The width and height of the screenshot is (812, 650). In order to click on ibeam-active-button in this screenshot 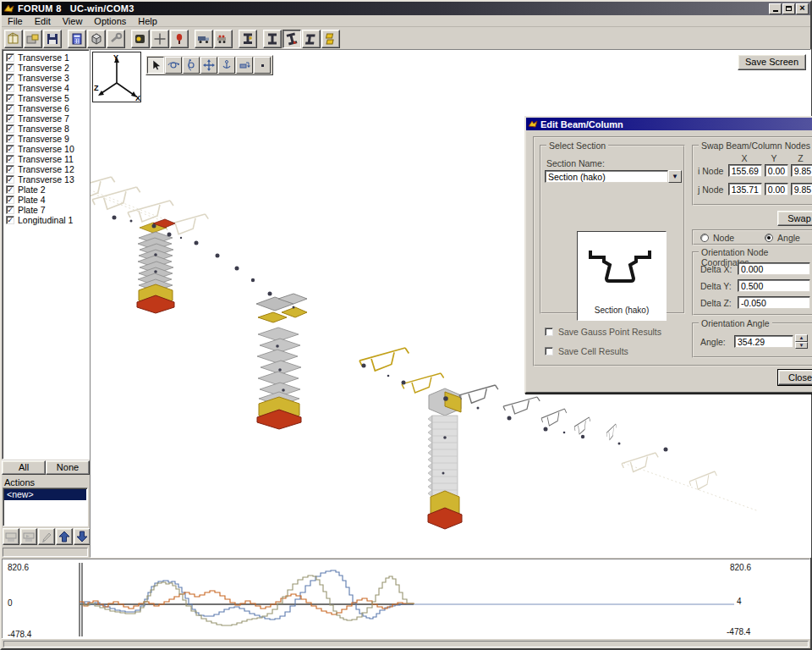, I will do `click(292, 39)`.